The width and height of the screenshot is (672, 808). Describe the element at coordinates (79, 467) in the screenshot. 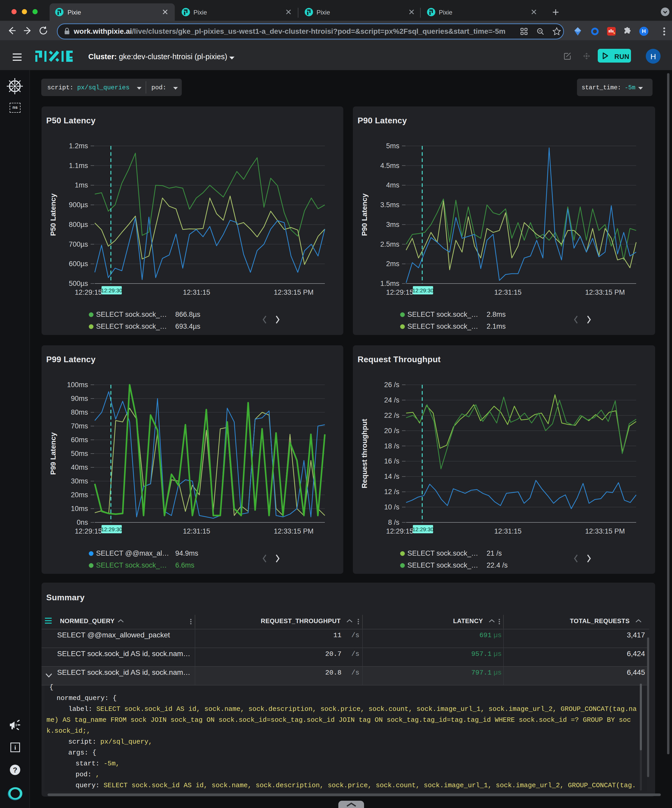

I see `svg-text: 40ms` at that location.